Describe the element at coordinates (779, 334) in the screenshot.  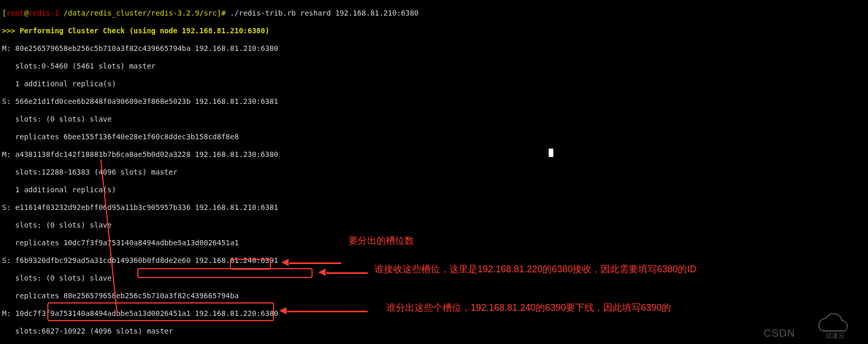
I see `csdn-watermark: CSDN` at that location.